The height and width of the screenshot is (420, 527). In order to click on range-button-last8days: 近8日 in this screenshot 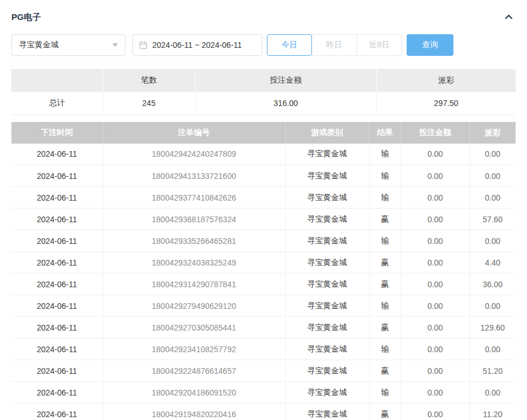, I will do `click(380, 45)`.